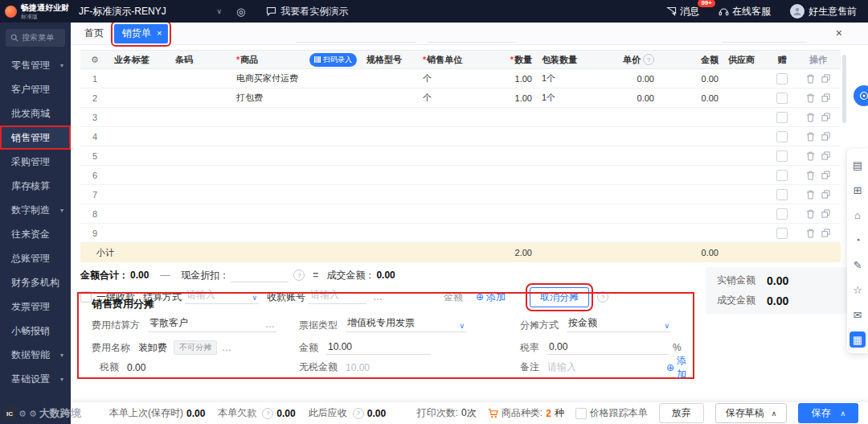 This screenshot has height=424, width=868. Describe the element at coordinates (683, 11) in the screenshot. I see `messages-button: 消息 99+` at that location.